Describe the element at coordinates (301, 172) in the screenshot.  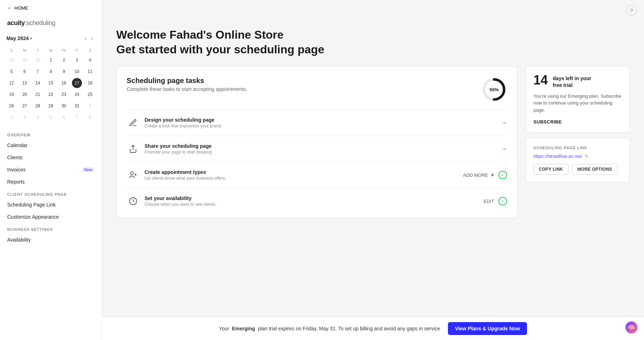
I see `task-appointment-title: Create appointment types` at that location.